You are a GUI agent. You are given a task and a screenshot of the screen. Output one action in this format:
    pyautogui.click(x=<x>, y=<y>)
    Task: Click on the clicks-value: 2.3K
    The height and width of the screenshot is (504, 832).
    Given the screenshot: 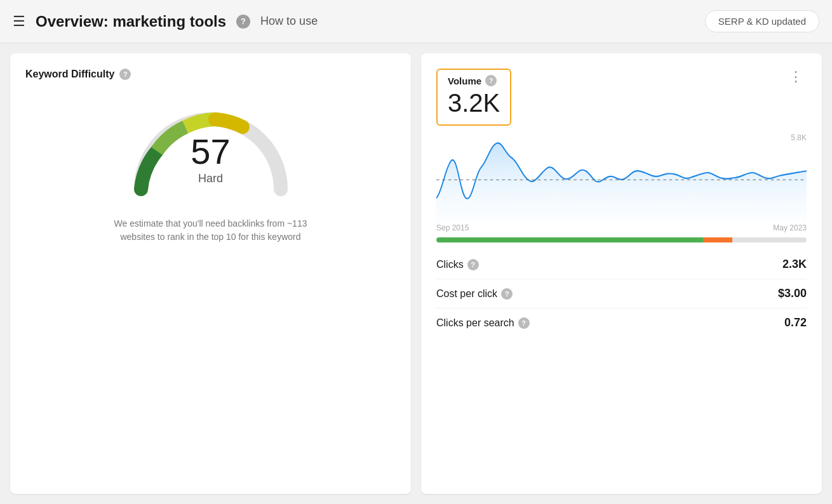 What is the action you would take?
    pyautogui.click(x=795, y=264)
    